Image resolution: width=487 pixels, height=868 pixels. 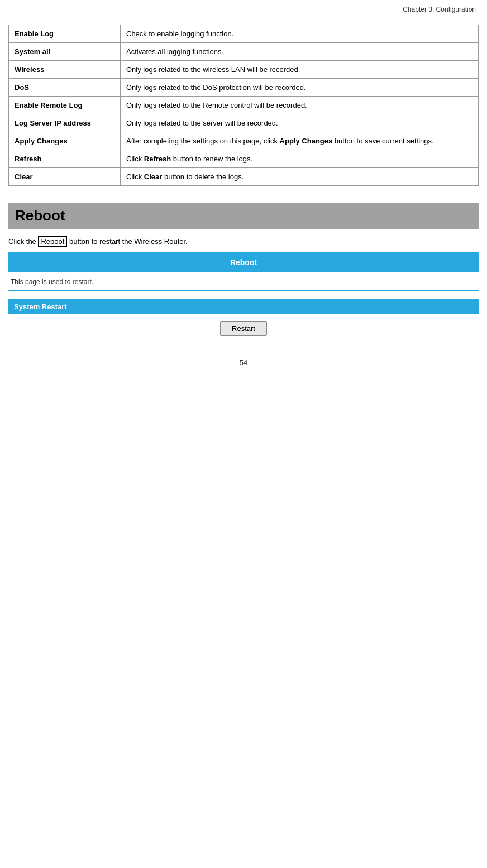 I want to click on table-row-label: Apply Changes, so click(x=65, y=141).